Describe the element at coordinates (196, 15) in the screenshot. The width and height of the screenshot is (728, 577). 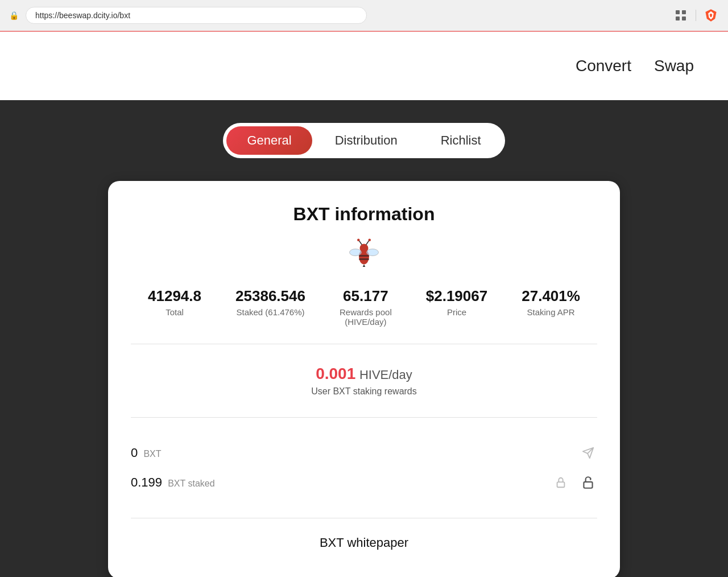
I see `address-bar: https://beeswap.dcity.io/bxt` at that location.